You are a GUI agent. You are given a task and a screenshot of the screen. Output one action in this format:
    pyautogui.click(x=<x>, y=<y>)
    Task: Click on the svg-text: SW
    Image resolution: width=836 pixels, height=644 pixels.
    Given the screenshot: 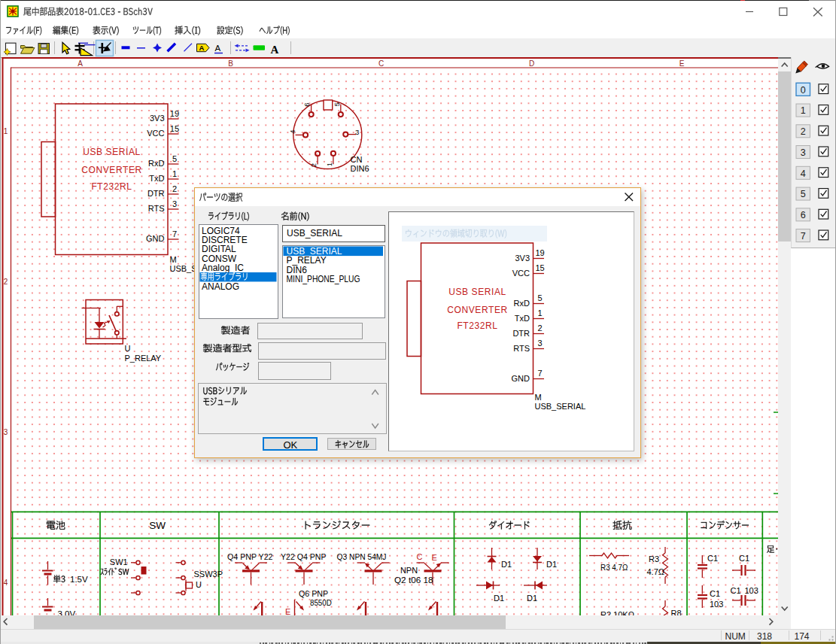 What is the action you would take?
    pyautogui.click(x=157, y=525)
    